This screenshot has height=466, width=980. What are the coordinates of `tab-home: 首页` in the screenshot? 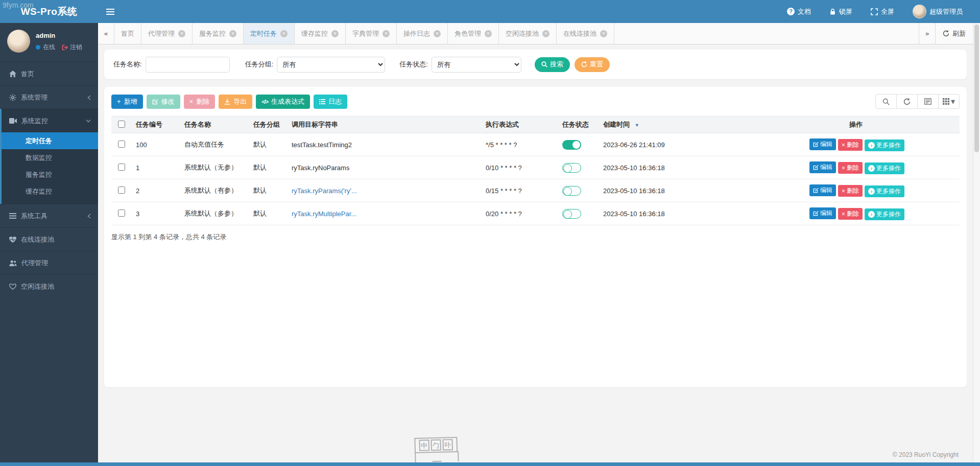 It's located at (128, 34).